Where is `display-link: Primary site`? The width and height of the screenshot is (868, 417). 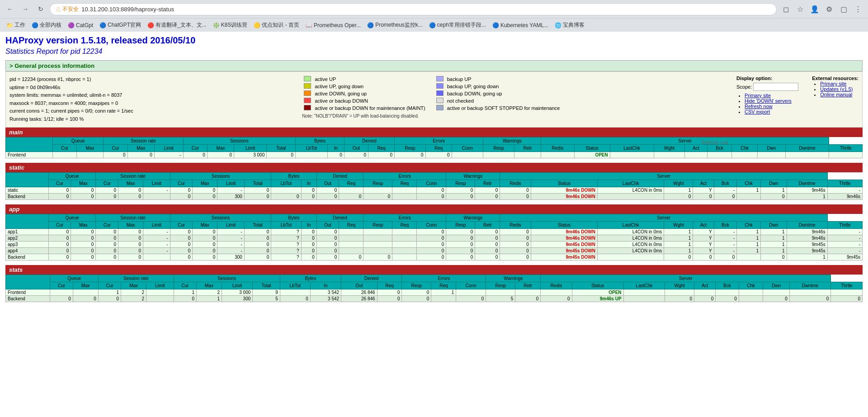 display-link: Primary site is located at coordinates (758, 95).